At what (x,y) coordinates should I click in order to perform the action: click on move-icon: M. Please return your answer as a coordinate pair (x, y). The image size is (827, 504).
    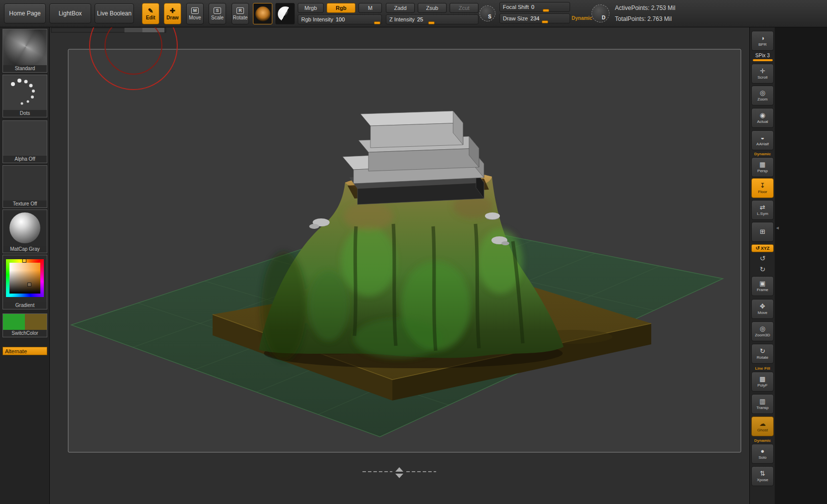
    Looking at the image, I should click on (195, 11).